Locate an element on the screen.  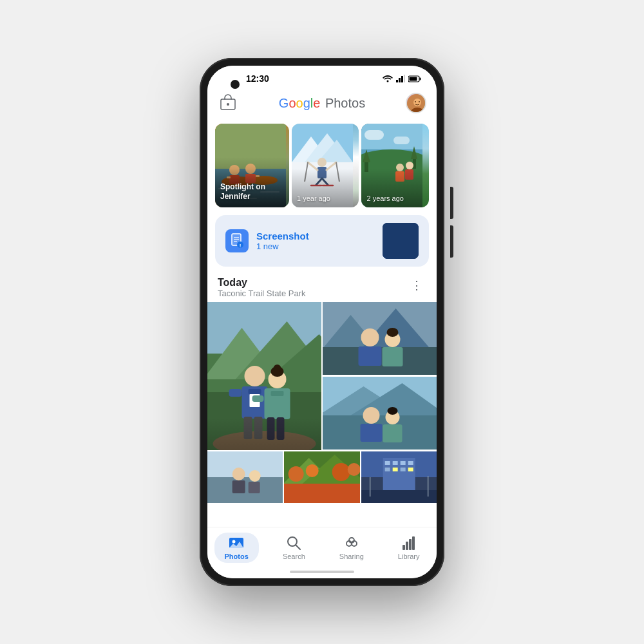
screenshot-title: Screenshot is located at coordinates (319, 236).